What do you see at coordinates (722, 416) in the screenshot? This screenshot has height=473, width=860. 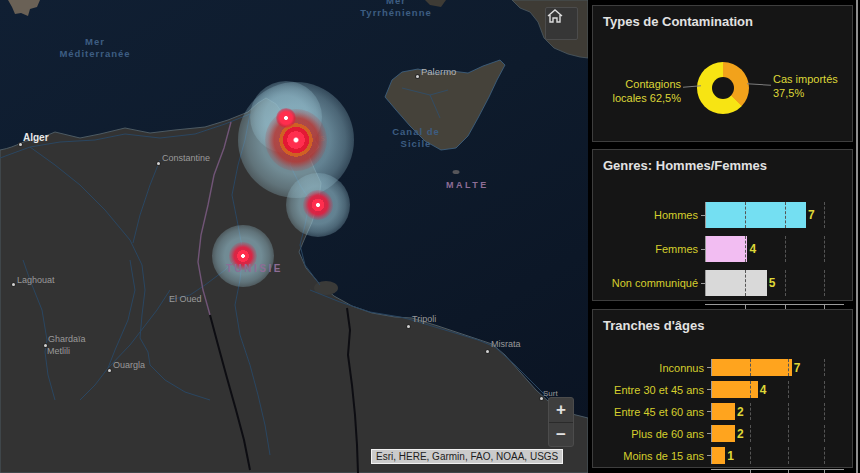 I see `ages-bar-chart: Inconnus 7 Entre 30 et 45 ans` at bounding box center [722, 416].